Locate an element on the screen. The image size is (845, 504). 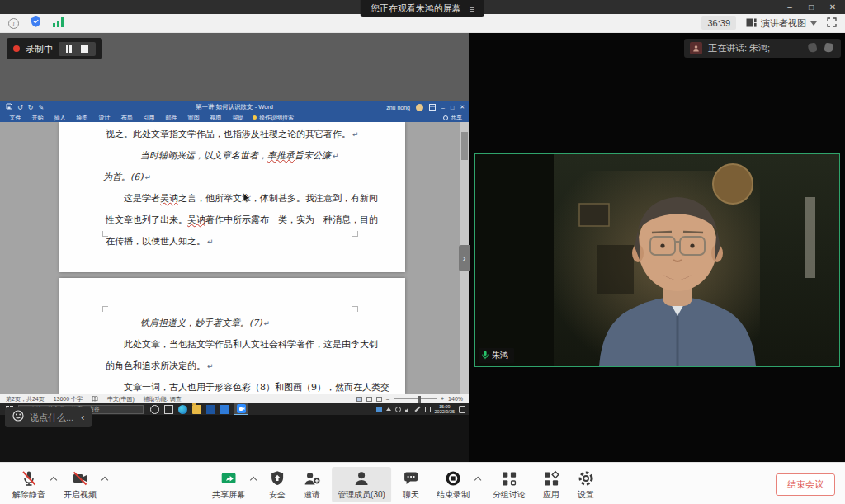
print-layout-icon is located at coordinates (370, 399).